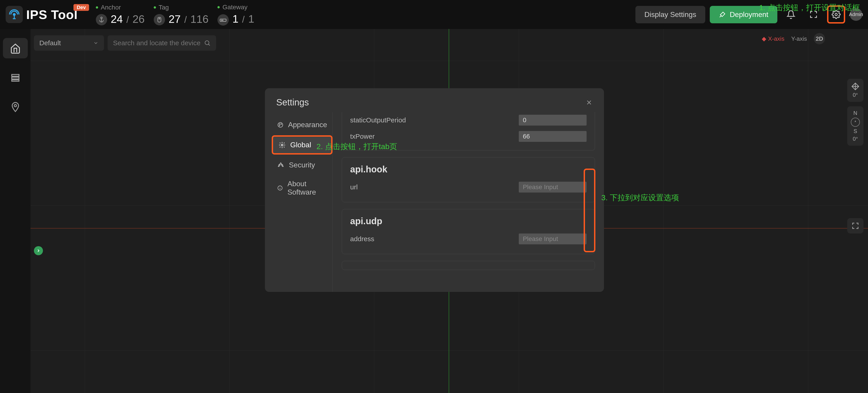  Describe the element at coordinates (162, 43) in the screenshot. I see `search-input-wrap` at that location.